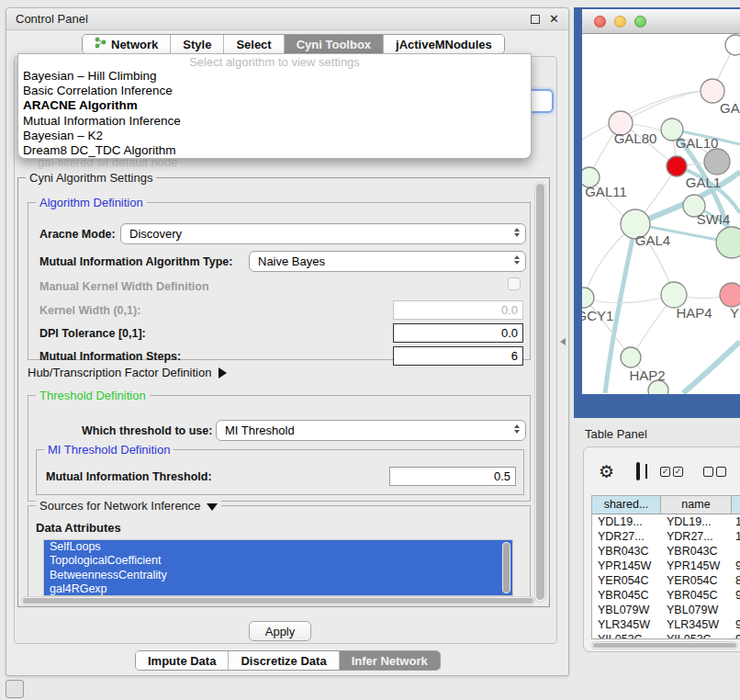 The height and width of the screenshot is (700, 740). I want to click on column-header-shared: shared..., so click(626, 505).